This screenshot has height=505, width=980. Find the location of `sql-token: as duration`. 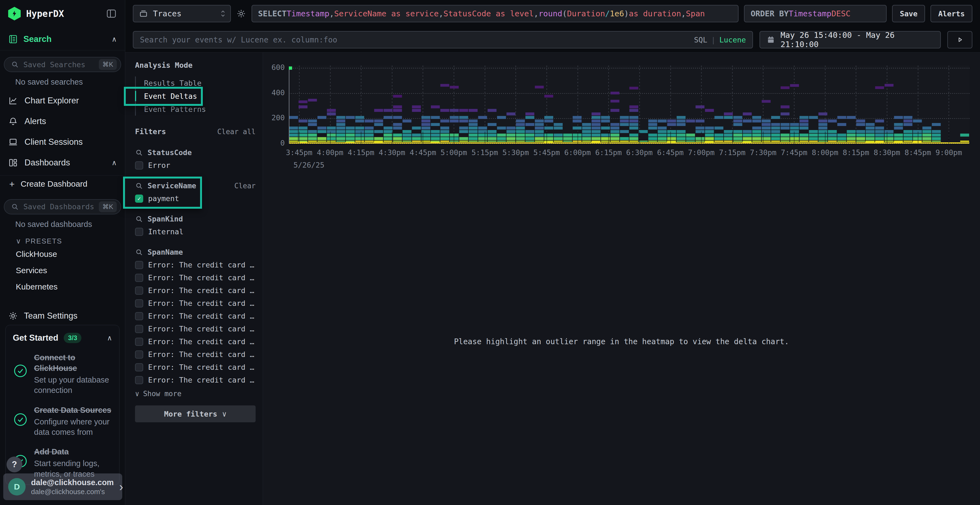

sql-token: as duration is located at coordinates (655, 14).